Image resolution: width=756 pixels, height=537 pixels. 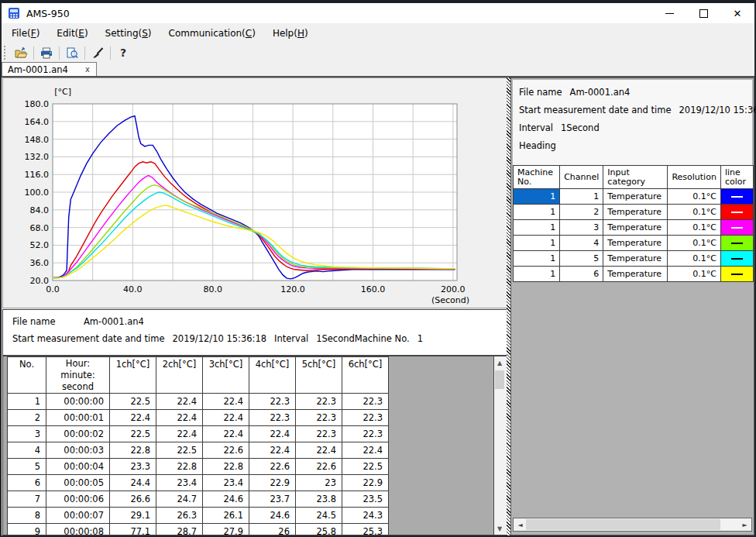 What do you see at coordinates (133, 516) in the screenshot?
I see `row-value: 29.1` at bounding box center [133, 516].